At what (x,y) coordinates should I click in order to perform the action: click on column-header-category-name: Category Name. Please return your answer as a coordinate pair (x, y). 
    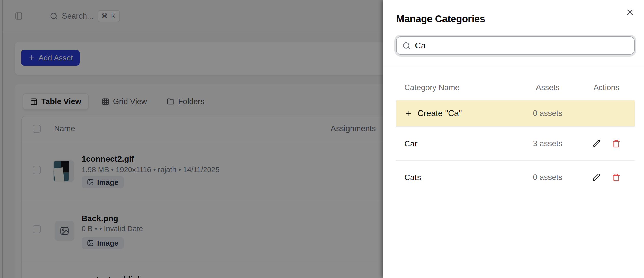
    Looking at the image, I should click on (457, 88).